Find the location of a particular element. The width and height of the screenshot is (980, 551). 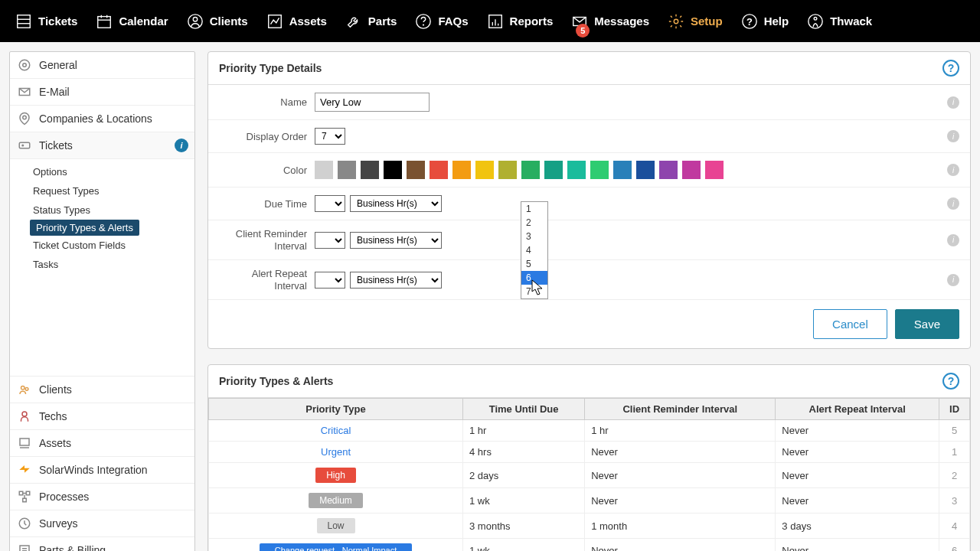

due-unit-select: Business Hr(s) is located at coordinates (396, 204).